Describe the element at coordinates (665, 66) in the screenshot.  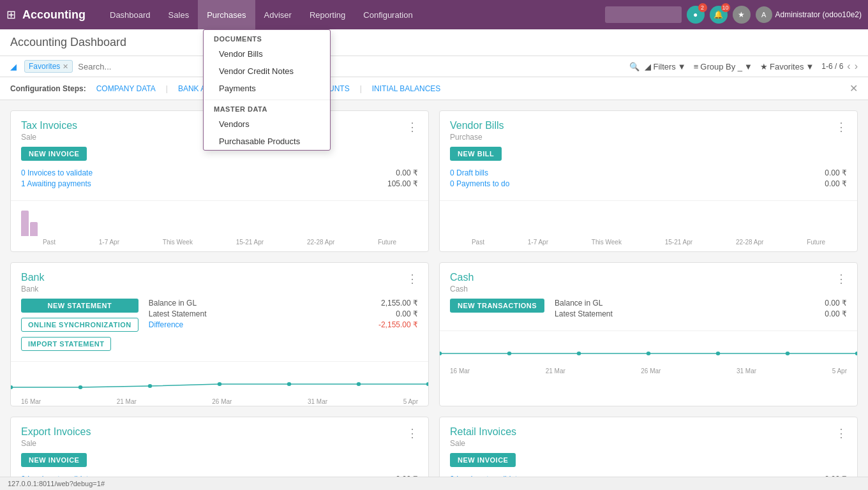
I see `filters-btn: ◢ Filters ▼` at that location.